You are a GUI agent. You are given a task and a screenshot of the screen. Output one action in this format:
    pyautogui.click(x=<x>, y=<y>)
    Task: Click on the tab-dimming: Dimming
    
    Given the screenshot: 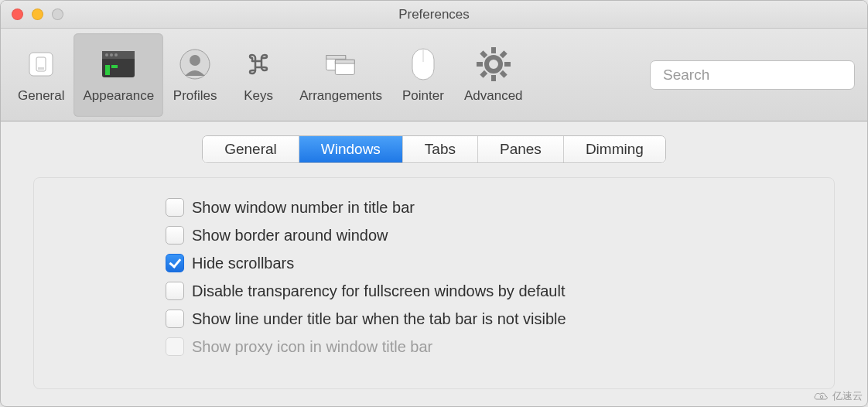 What is the action you would take?
    pyautogui.click(x=614, y=149)
    